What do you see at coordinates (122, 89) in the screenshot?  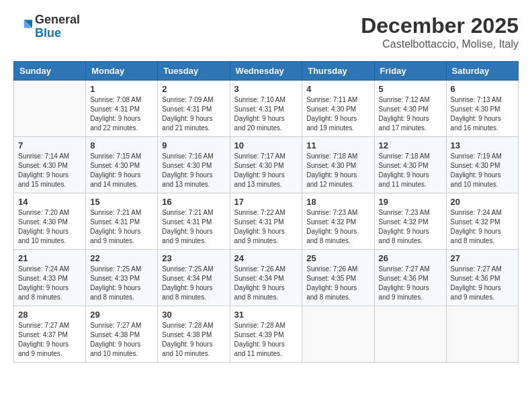 I see `day-number: 1` at bounding box center [122, 89].